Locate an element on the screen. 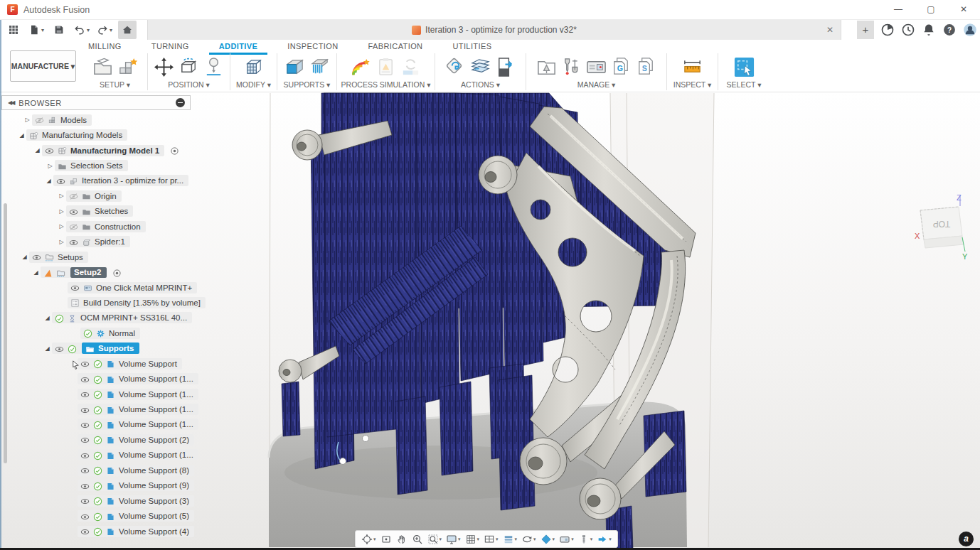 Image resolution: width=980 pixels, height=550 pixels. active-target-radio-icon is located at coordinates (175, 151).